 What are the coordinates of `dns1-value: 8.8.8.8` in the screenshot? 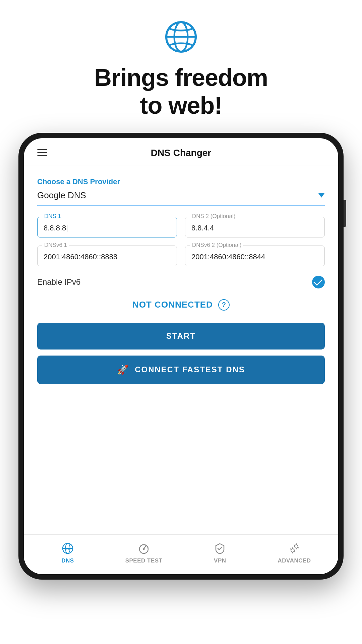 It's located at (107, 228).